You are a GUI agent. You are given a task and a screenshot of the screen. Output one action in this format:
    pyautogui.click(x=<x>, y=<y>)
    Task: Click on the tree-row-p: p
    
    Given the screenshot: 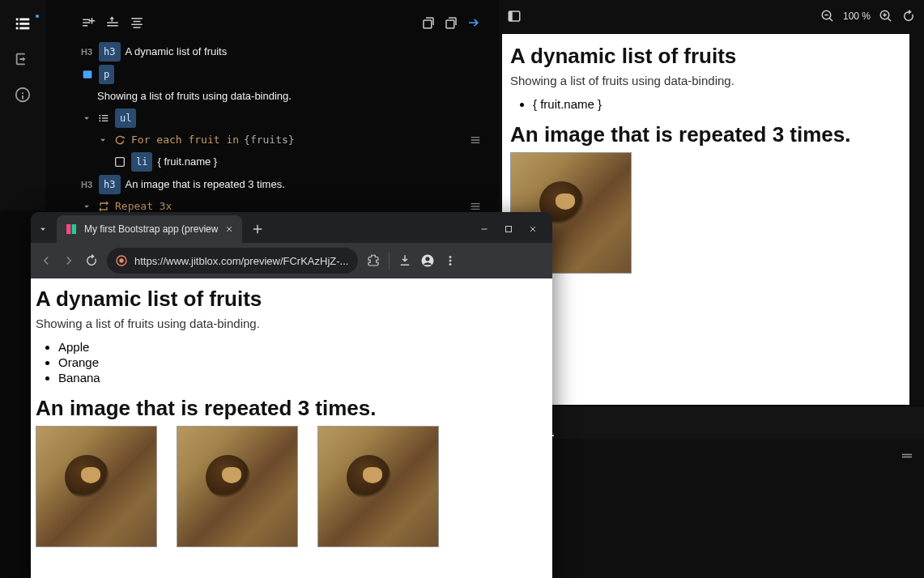 What is the action you would take?
    pyautogui.click(x=285, y=74)
    